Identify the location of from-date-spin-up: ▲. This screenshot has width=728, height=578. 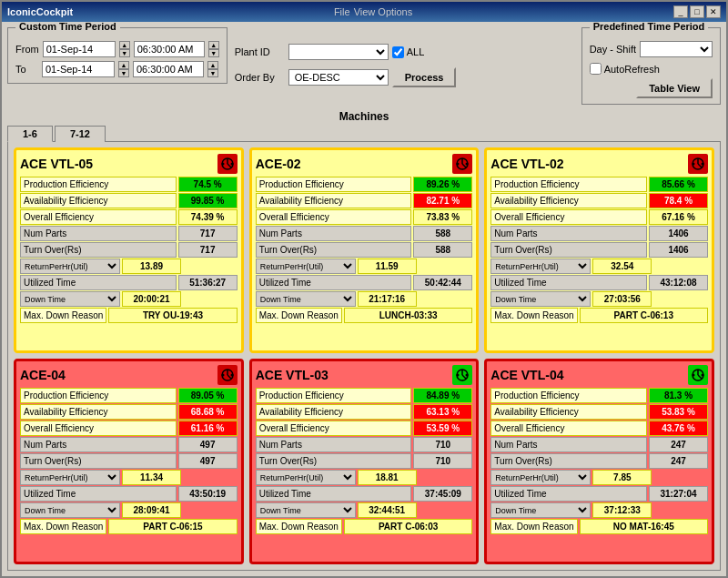
(125, 46).